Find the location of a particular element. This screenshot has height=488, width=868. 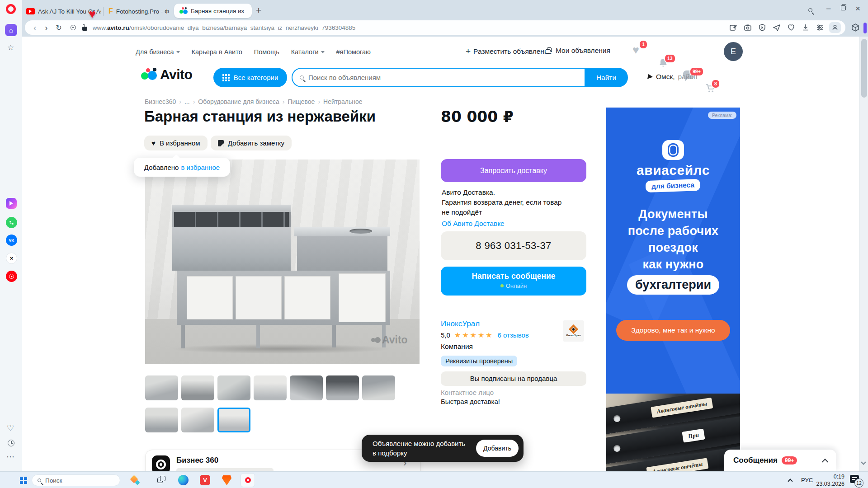

add-note-button: Добавить заметку is located at coordinates (251, 143).